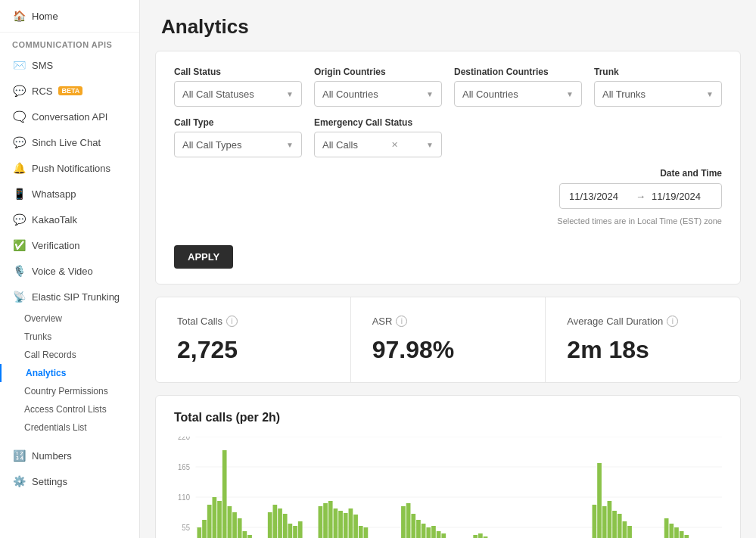 This screenshot has height=538, width=756. I want to click on date-time-label: Date and Time, so click(691, 173).